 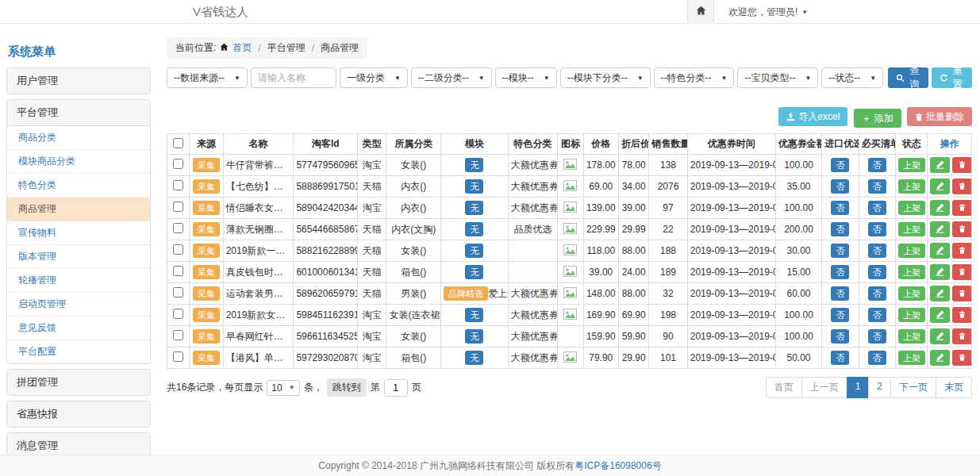 What do you see at coordinates (79, 257) in the screenshot?
I see `sidebar-item: 版本管理` at bounding box center [79, 257].